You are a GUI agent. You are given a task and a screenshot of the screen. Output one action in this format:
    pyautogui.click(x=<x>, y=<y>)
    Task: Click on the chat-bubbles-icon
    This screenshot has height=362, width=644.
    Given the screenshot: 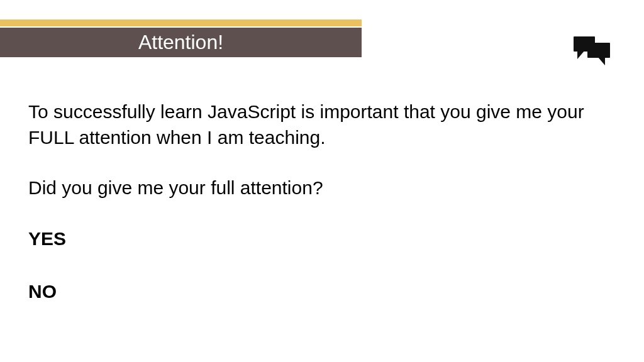 What is the action you would take?
    pyautogui.click(x=593, y=52)
    